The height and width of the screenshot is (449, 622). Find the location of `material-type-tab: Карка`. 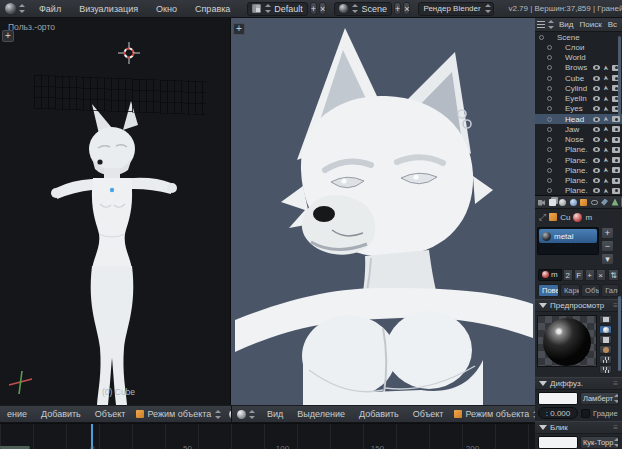

material-type-tab: Карка is located at coordinates (570, 290).